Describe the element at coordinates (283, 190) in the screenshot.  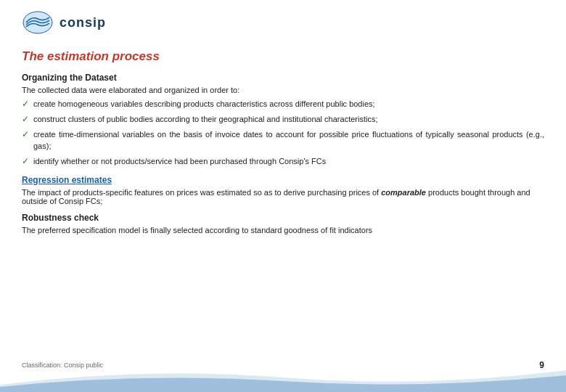
I see `regression-section: Regression estimates The impact of produ…` at that location.